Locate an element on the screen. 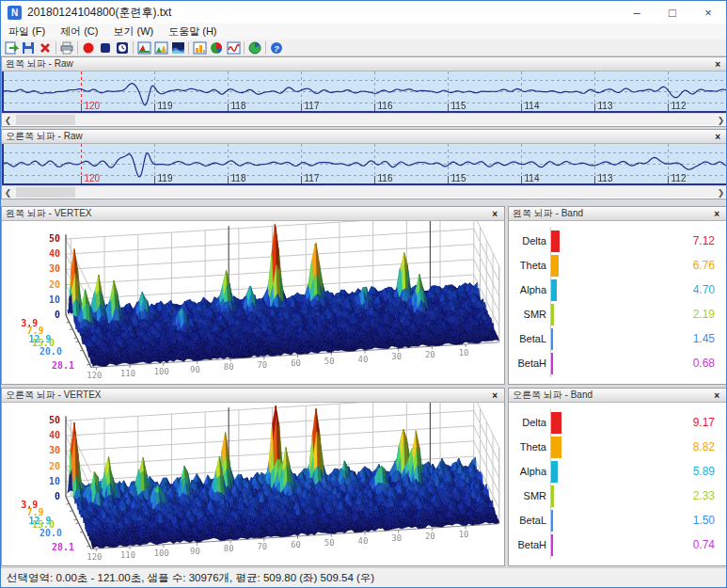 This screenshot has height=588, width=727. raw-right-scrollbar: ❮ ❯ is located at coordinates (365, 192).